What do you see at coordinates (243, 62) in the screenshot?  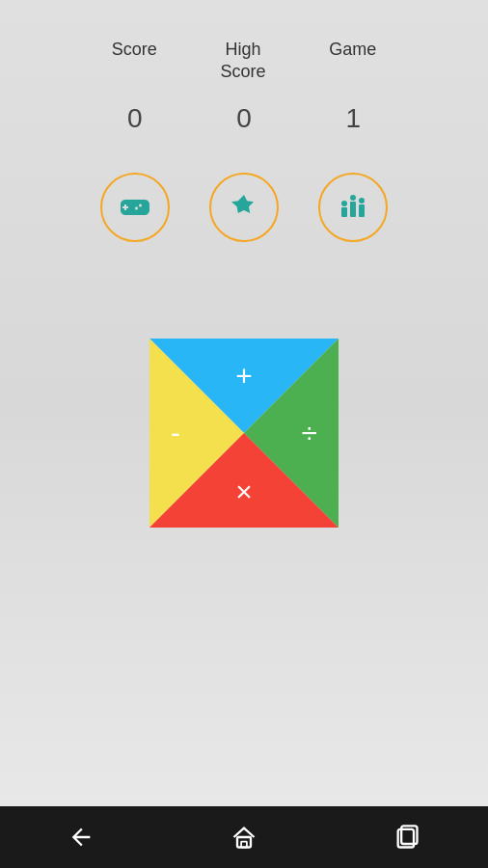 I see `high-score-label: High Score` at bounding box center [243, 62].